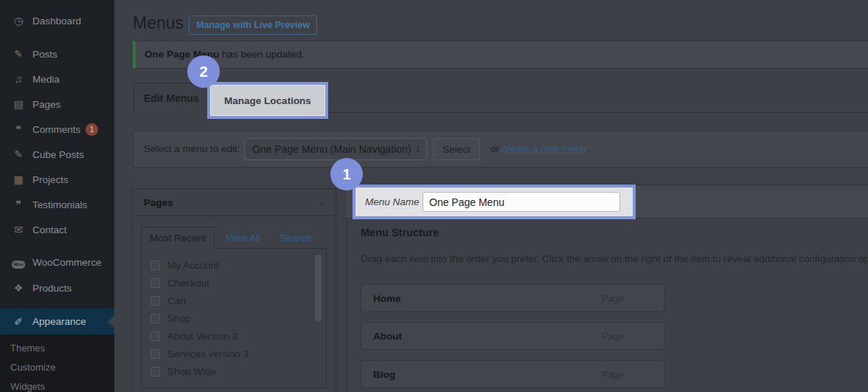 This screenshot has width=868, height=392. What do you see at coordinates (18, 79) in the screenshot?
I see `media-icon: ♫` at bounding box center [18, 79].